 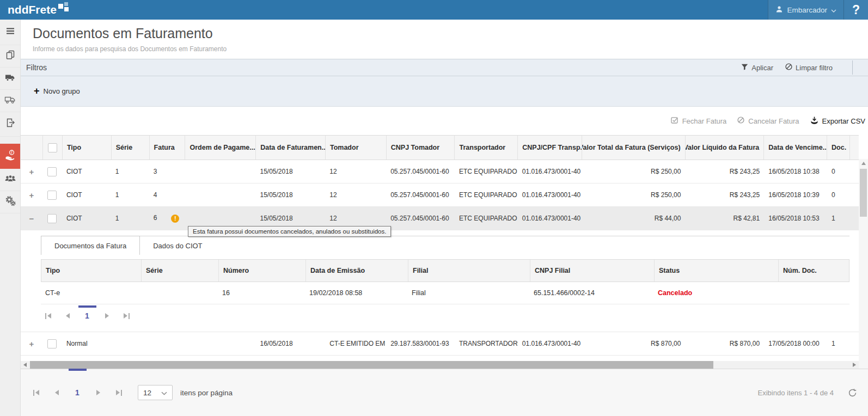 What do you see at coordinates (10, 140) in the screenshot?
I see `sidebar-divider` at bounding box center [10, 140].